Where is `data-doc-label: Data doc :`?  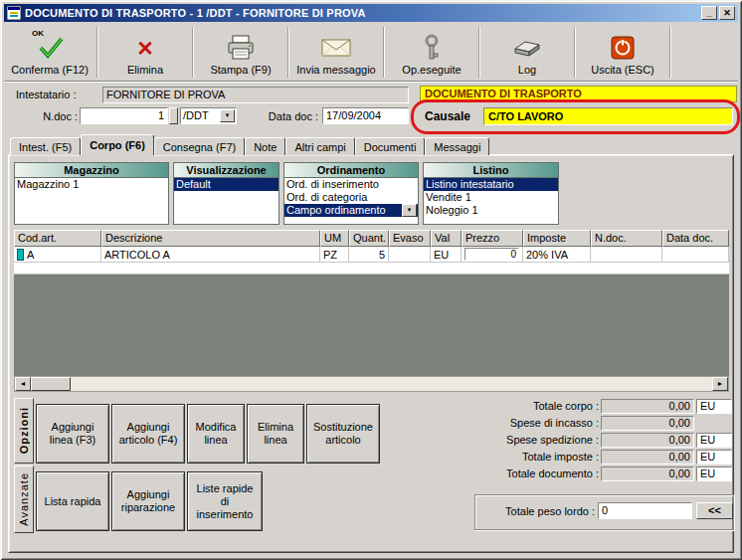 data-doc-label: Data doc : is located at coordinates (284, 116).